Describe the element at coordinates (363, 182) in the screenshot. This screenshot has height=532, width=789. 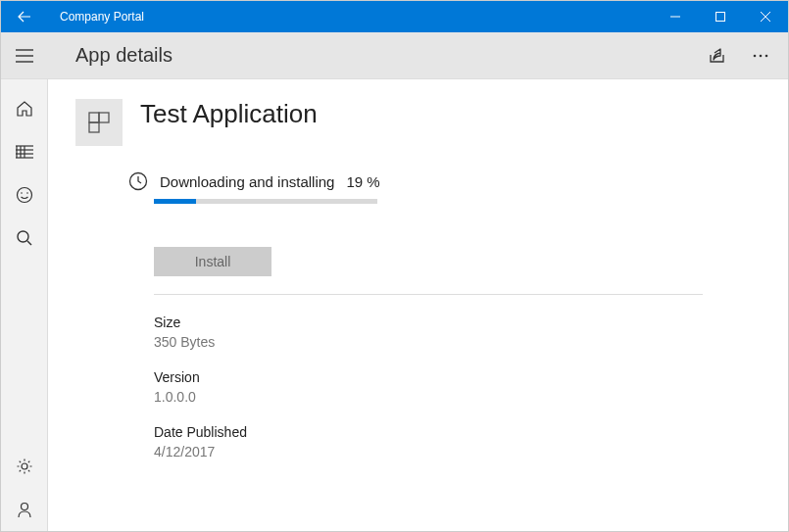
I see `progress-percent: 19 %` at that location.